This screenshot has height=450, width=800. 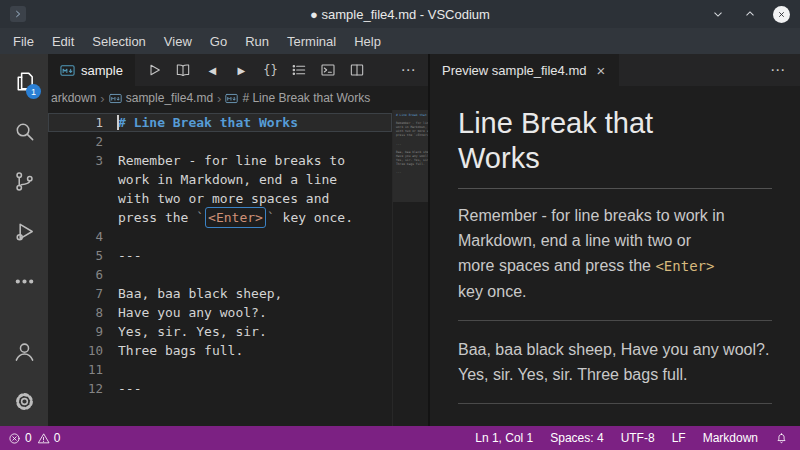 I want to click on line-number: 5, so click(x=78, y=256).